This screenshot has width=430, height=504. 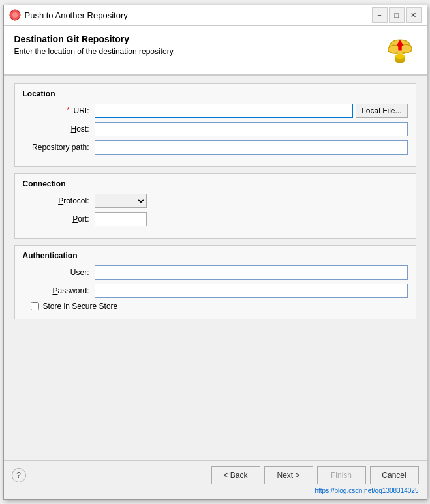 What do you see at coordinates (215, 16) in the screenshot?
I see `title-bar: Push to Another Repository − □ ✕` at bounding box center [215, 16].